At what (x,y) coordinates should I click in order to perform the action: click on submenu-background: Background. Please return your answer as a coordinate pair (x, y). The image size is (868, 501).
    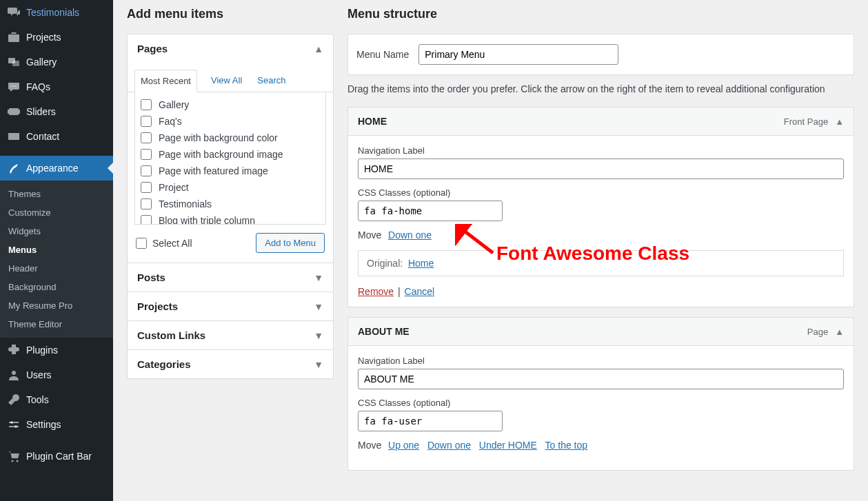
    Looking at the image, I should click on (57, 287).